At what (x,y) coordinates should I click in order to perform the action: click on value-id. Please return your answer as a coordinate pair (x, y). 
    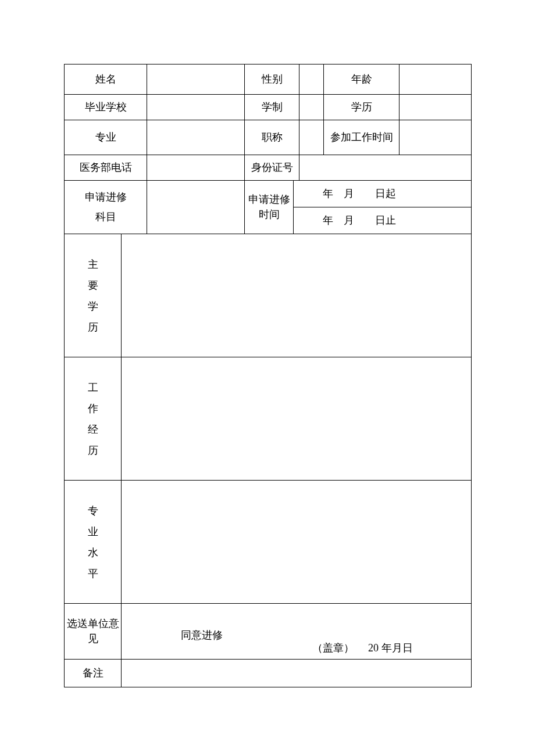
    Looking at the image, I should click on (386, 168).